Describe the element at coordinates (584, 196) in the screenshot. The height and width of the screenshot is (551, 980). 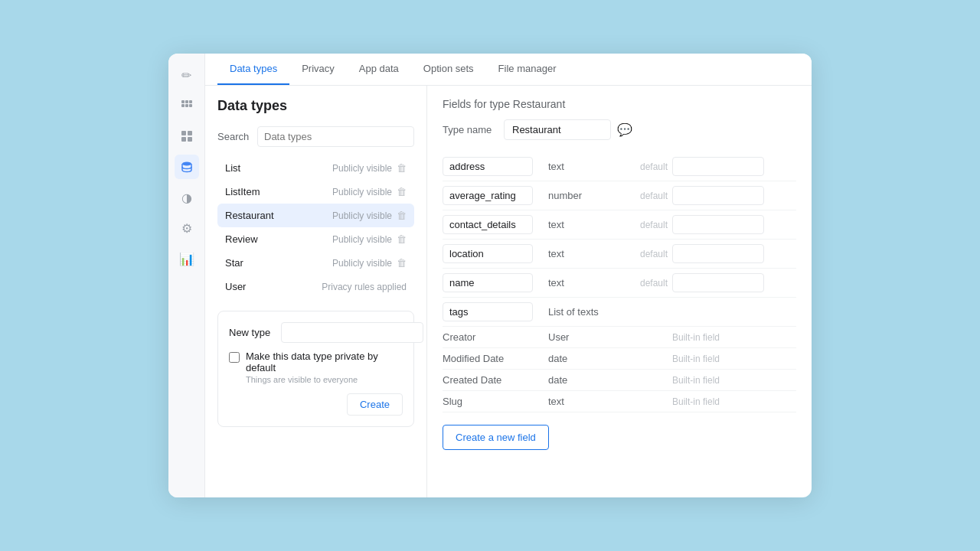
I see `field-type-average-rating: number` at that location.